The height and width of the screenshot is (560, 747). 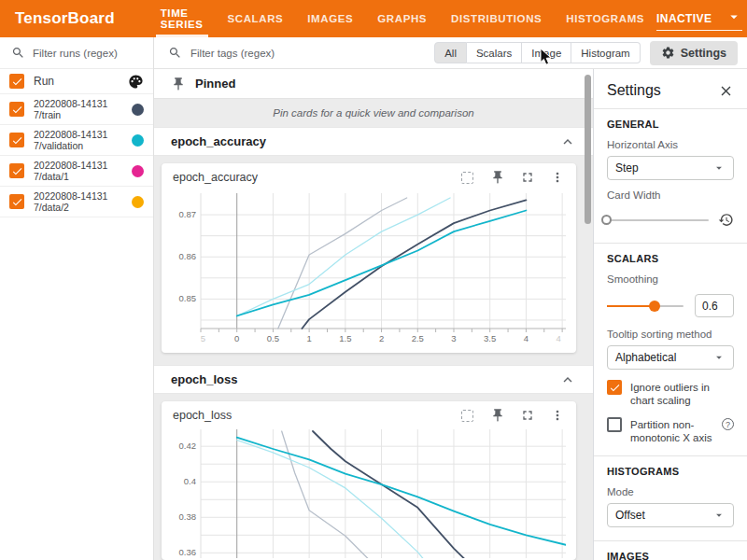 What do you see at coordinates (273, 338) in the screenshot?
I see `svg-text: 0.5` at bounding box center [273, 338].